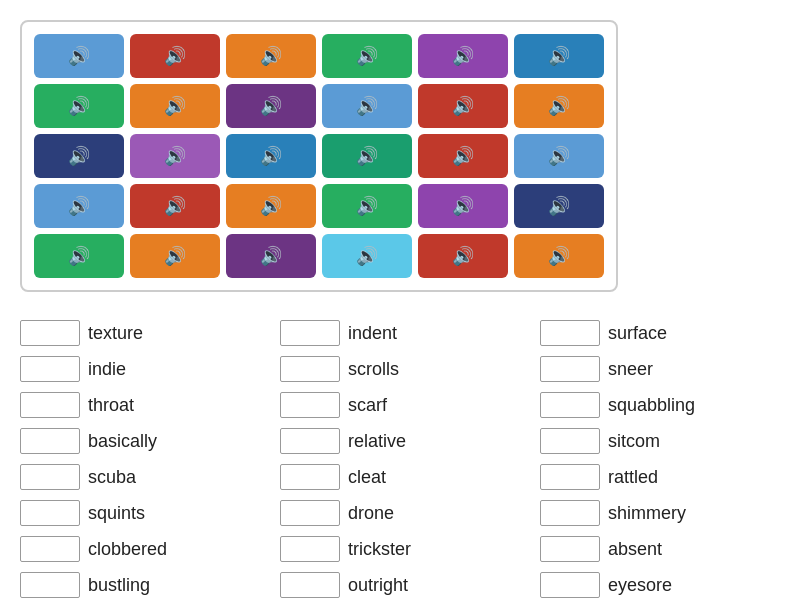 This screenshot has height=600, width=800. Describe the element at coordinates (647, 514) in the screenshot. I see `word-label: shimmery` at that location.